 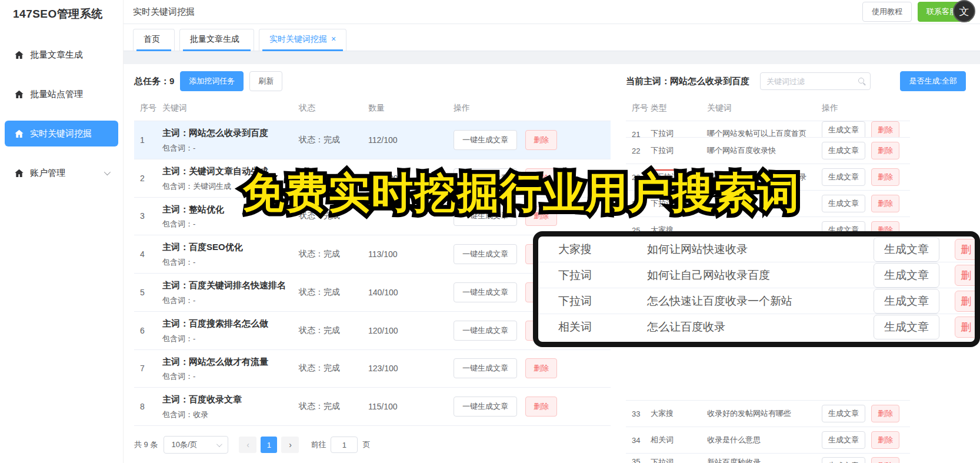 What do you see at coordinates (411, 292) in the screenshot?
I see `task-quantity: 140/100` at bounding box center [411, 292].